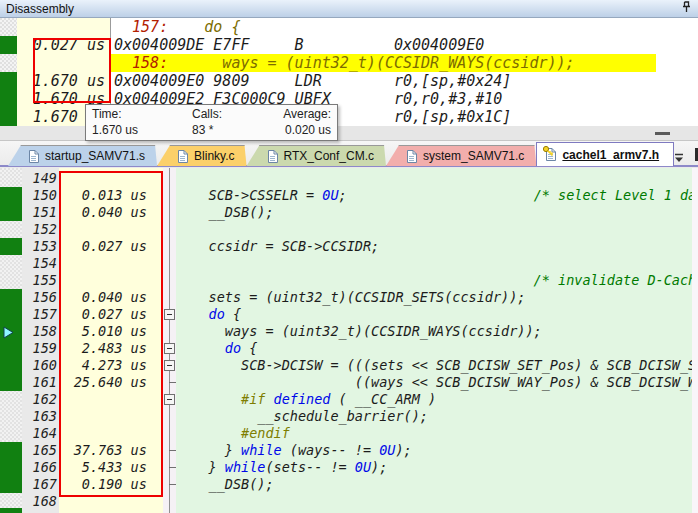 Image resolution: width=698 pixels, height=513 pixels. I want to click on disassembly-line: 158: ways = (uint32_t)(CCSIDR_WAYS(ccsid…, so click(404, 63).